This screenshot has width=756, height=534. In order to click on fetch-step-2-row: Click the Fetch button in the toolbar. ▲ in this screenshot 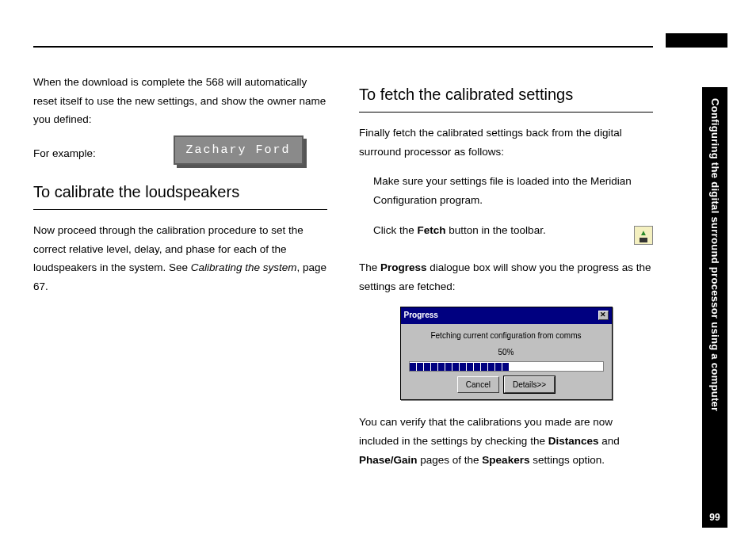, I will do `click(506, 236)`.